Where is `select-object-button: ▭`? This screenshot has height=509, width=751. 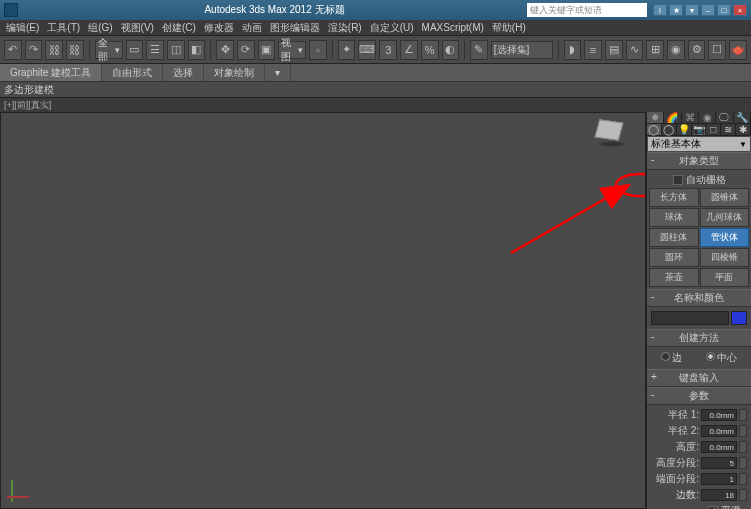 select-object-button: ▭ is located at coordinates (135, 50).